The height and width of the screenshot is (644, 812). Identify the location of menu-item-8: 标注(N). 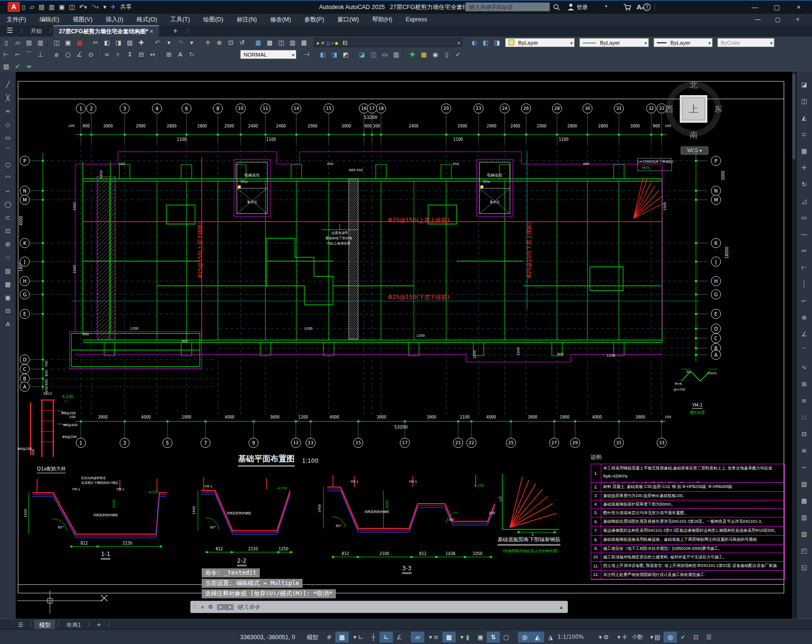
(247, 20).